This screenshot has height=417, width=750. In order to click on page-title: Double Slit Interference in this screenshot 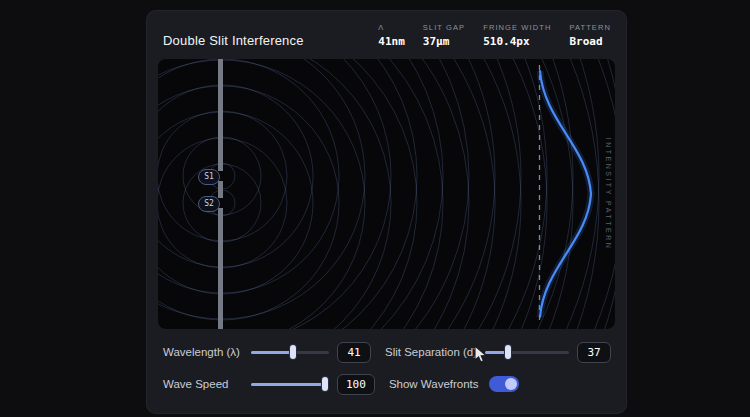, I will do `click(234, 40)`.